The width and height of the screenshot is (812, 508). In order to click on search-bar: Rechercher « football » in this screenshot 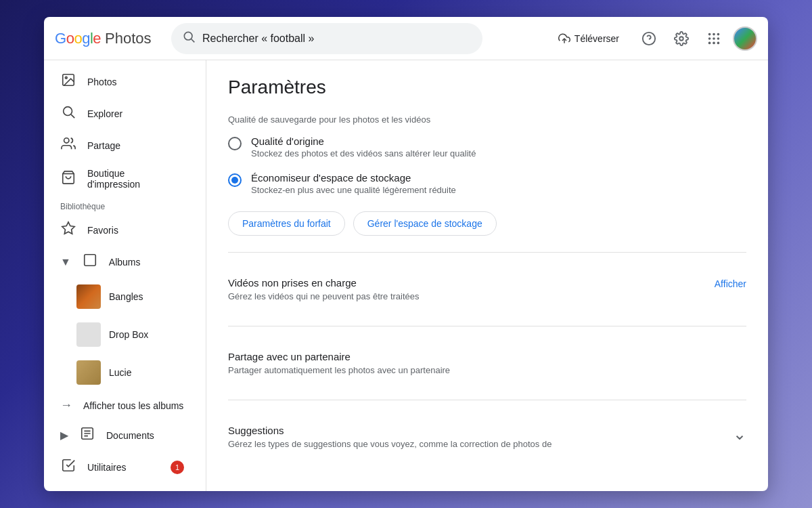, I will do `click(327, 39)`.